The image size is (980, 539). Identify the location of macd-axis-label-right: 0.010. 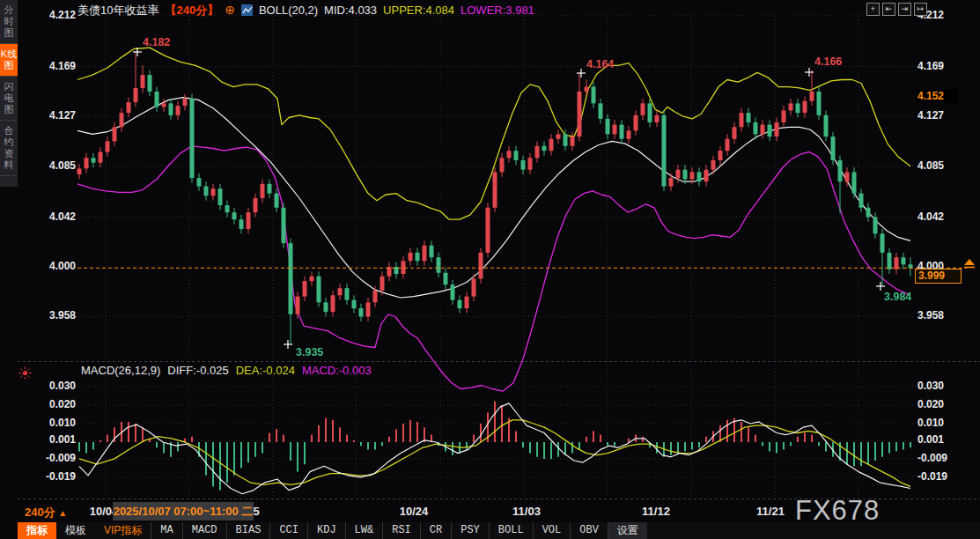
(931, 423).